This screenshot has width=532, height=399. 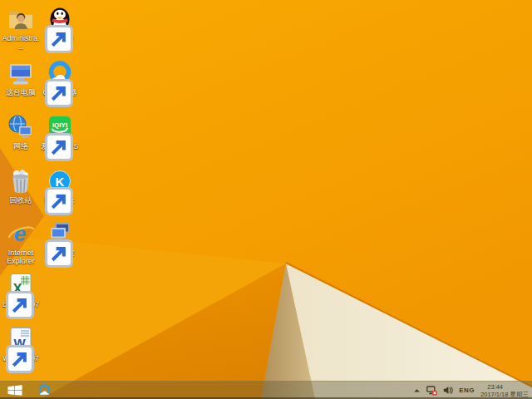 I want to click on chevron-up-icon, so click(x=417, y=391).